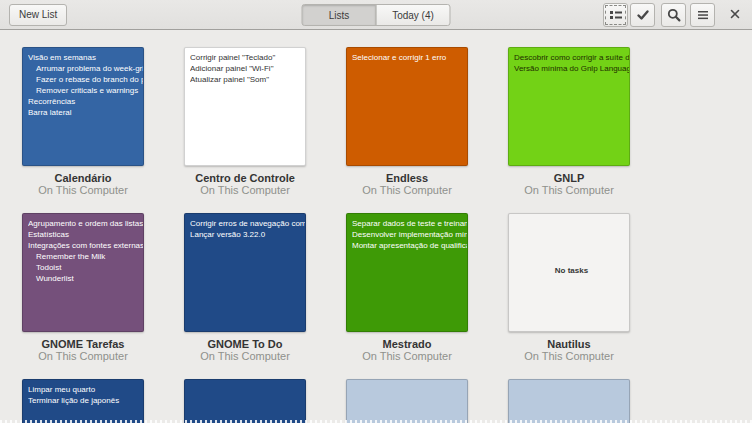 This screenshot has width=752, height=423. What do you see at coordinates (83, 272) in the screenshot?
I see `task-list-thumbnail: Agrupamento e ordem das listas de tarefa…` at bounding box center [83, 272].